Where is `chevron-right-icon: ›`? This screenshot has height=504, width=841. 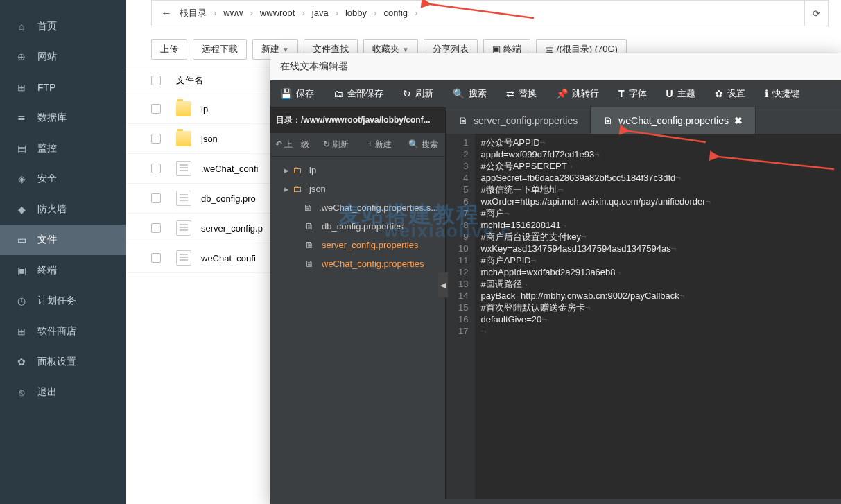
chevron-right-icon: › is located at coordinates (252, 12).